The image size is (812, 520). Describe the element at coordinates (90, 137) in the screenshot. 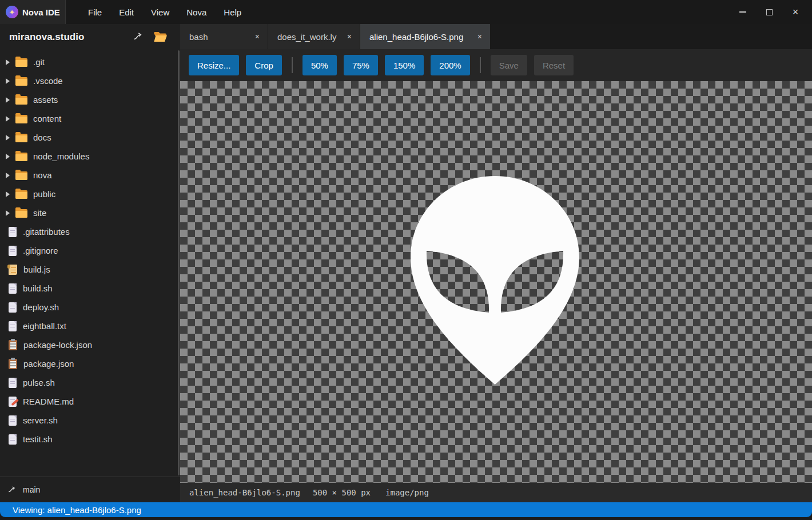

I see `tree-folder-docs: docs` at that location.